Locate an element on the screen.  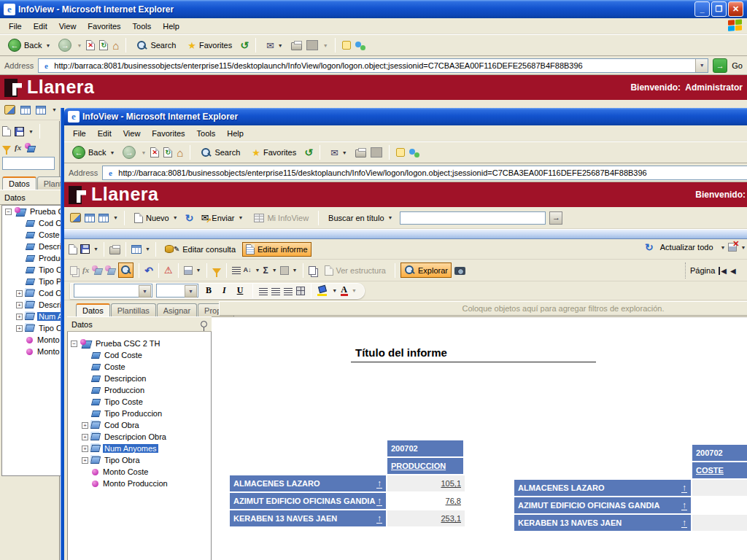
menu-edit: Edit is located at coordinates (105, 133).